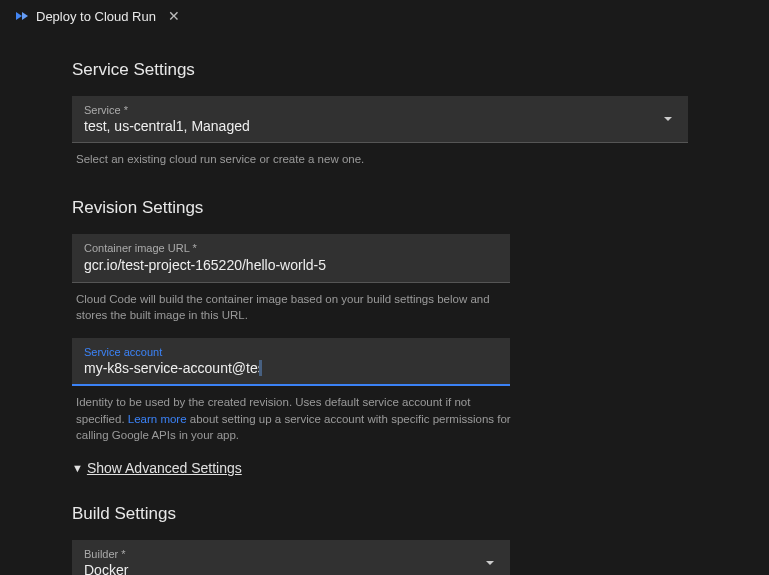 This screenshot has height=575, width=769. Describe the element at coordinates (98, 16) in the screenshot. I see `tab-deploy-cloud-run: Deploy to Cloud Run ✕` at that location.